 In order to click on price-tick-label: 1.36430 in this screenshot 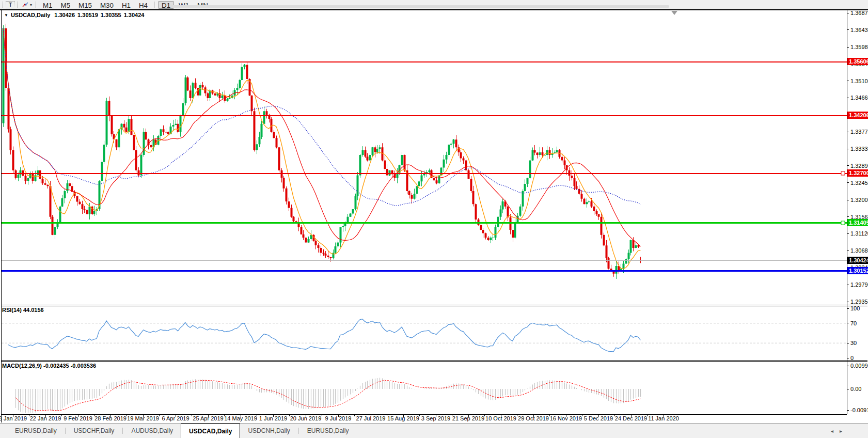, I will do `click(859, 30)`.